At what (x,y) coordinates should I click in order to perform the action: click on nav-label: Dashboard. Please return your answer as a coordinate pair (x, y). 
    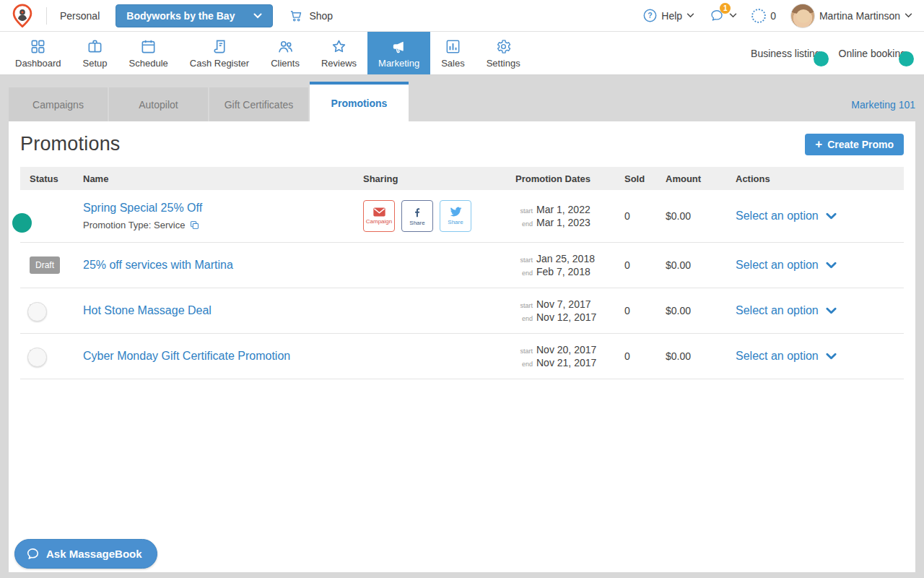
    Looking at the image, I should click on (38, 64).